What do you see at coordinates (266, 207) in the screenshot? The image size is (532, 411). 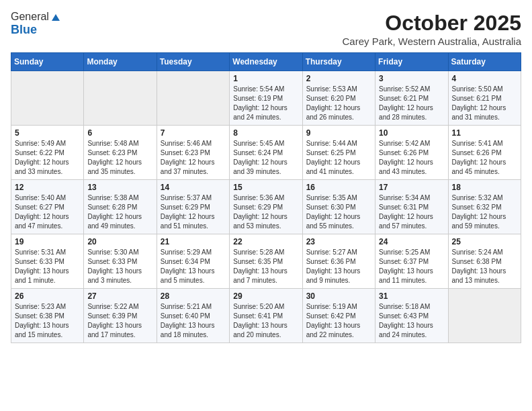 I see `calendar-week-row: 12Sunrise: 5:40 AM Sunset: 6:27 PM Dayli…` at bounding box center [266, 207].